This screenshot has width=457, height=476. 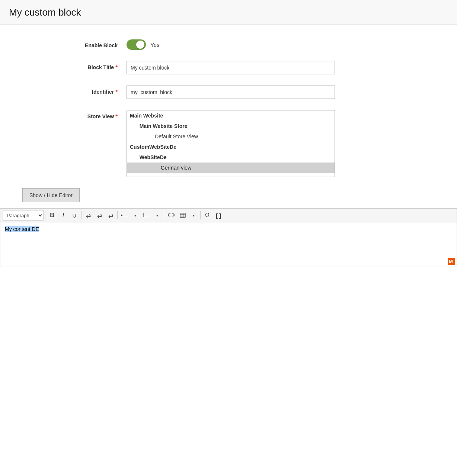 I want to click on identifier-label: Identifier*, so click(x=74, y=90).